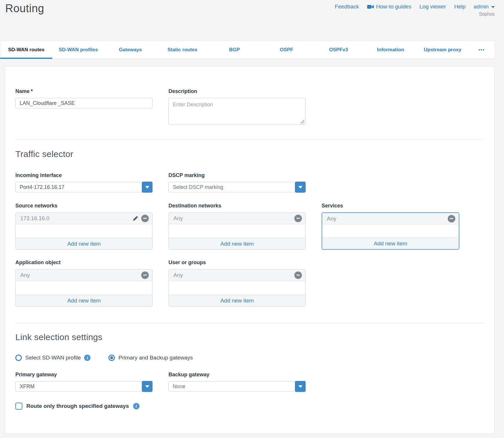 Image resolution: width=504 pixels, height=438 pixels. Describe the element at coordinates (78, 406) in the screenshot. I see `route-only-checkbox-label: Route only through specified gateways` at that location.